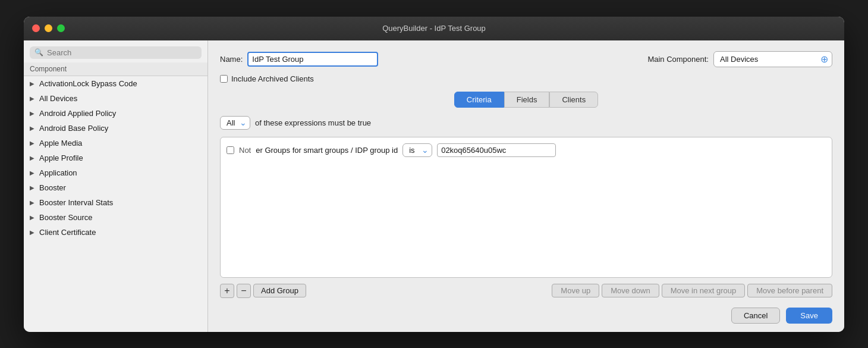 Image resolution: width=868 pixels, height=348 pixels. What do you see at coordinates (526, 291) in the screenshot?
I see `bottom-toolbar: + − Add Group Move up Move down Move in …` at bounding box center [526, 291].